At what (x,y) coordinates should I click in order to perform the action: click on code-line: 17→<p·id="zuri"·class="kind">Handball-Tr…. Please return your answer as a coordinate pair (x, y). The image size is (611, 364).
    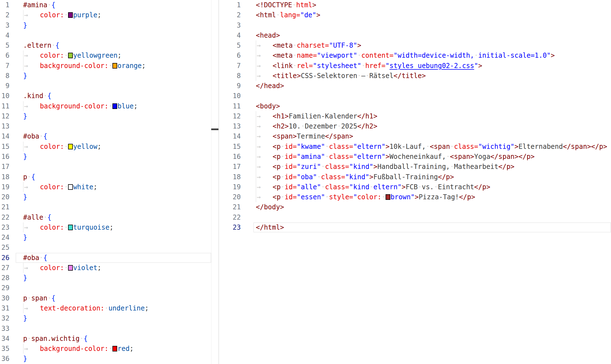
    Looking at the image, I should click on (415, 167).